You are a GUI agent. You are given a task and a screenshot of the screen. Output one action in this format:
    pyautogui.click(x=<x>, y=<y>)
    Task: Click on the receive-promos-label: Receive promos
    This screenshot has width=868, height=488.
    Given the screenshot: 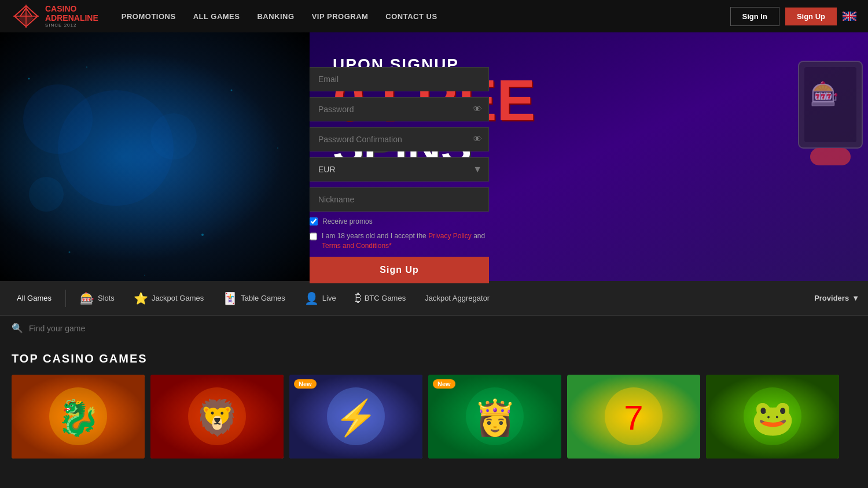 What is the action you would take?
    pyautogui.click(x=347, y=221)
    